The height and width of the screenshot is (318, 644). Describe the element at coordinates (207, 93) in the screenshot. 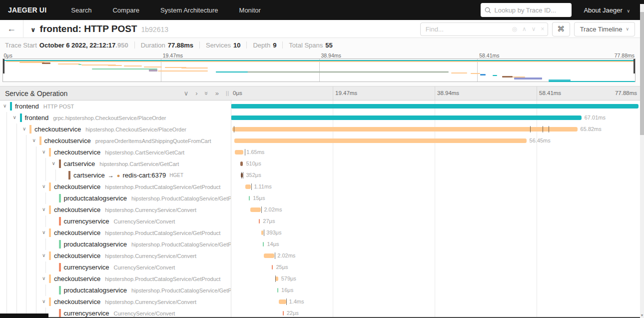

I see `collapse-all-icon: »` at that location.